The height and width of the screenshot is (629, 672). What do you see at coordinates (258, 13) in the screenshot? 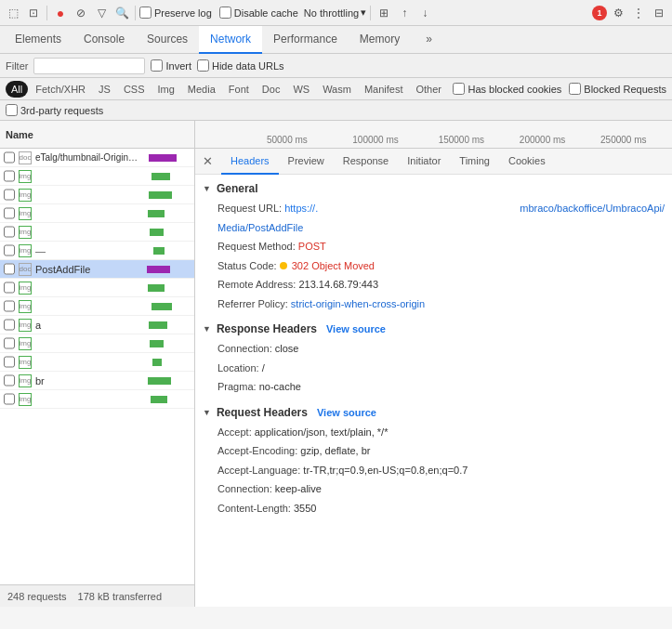
I see `disable-cache-label: Disable cache` at bounding box center [258, 13].